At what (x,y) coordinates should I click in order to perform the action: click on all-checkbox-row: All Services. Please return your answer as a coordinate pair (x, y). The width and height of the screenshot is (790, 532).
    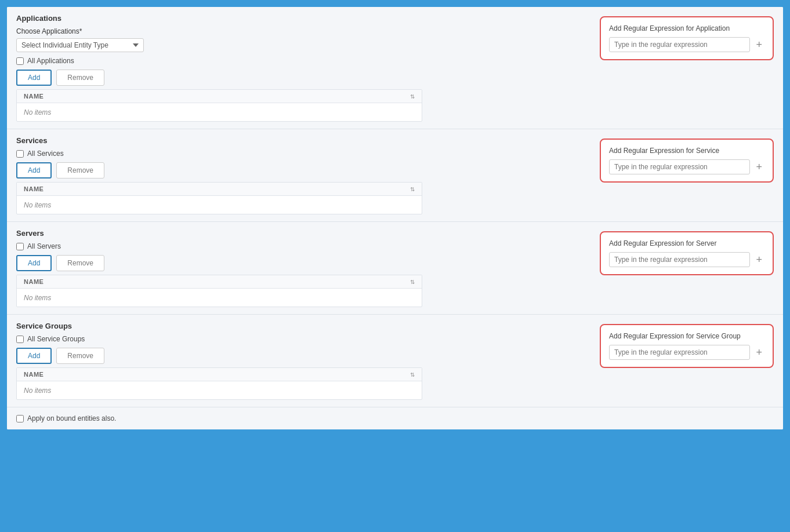
    Looking at the image, I should click on (302, 154).